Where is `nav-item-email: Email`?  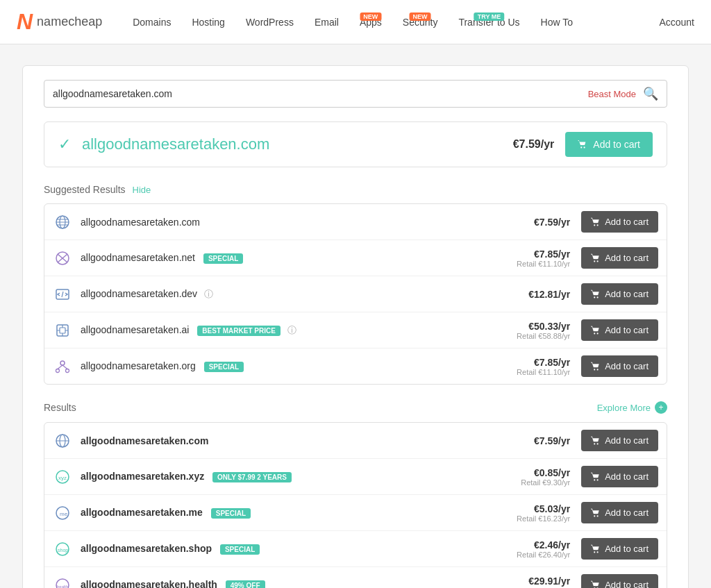 nav-item-email: Email is located at coordinates (326, 22).